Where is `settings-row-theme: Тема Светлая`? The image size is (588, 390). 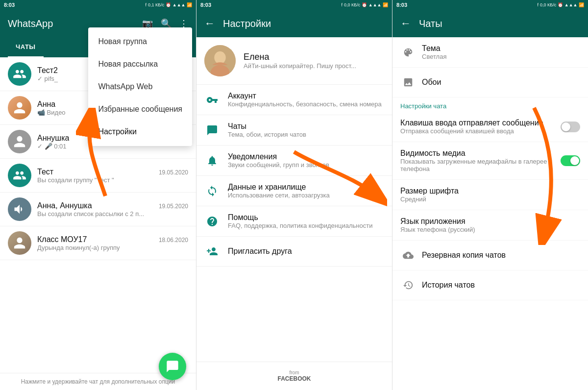
settings-row-theme: Тема Светлая is located at coordinates (490, 52).